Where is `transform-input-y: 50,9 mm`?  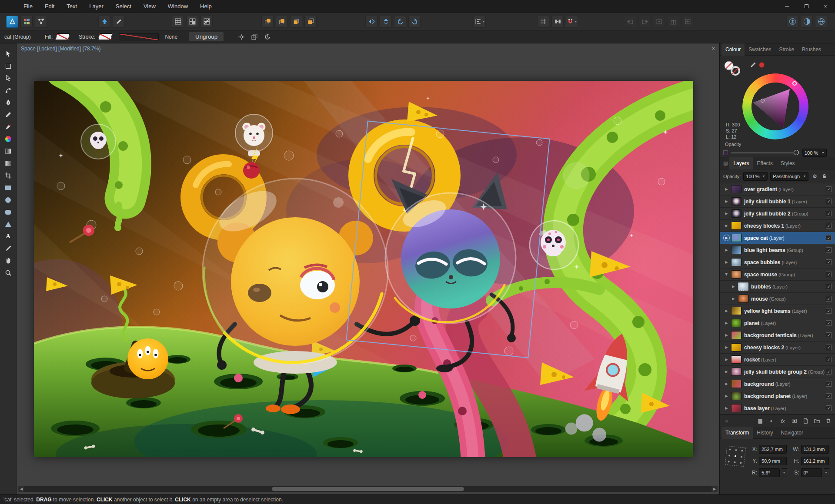
transform-input-y: 50,9 mm is located at coordinates (773, 461).